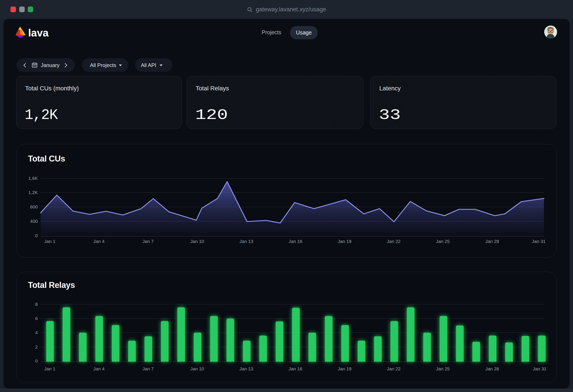 The width and height of the screenshot is (573, 392). What do you see at coordinates (34, 207) in the screenshot?
I see `svg-text: 800` at bounding box center [34, 207].